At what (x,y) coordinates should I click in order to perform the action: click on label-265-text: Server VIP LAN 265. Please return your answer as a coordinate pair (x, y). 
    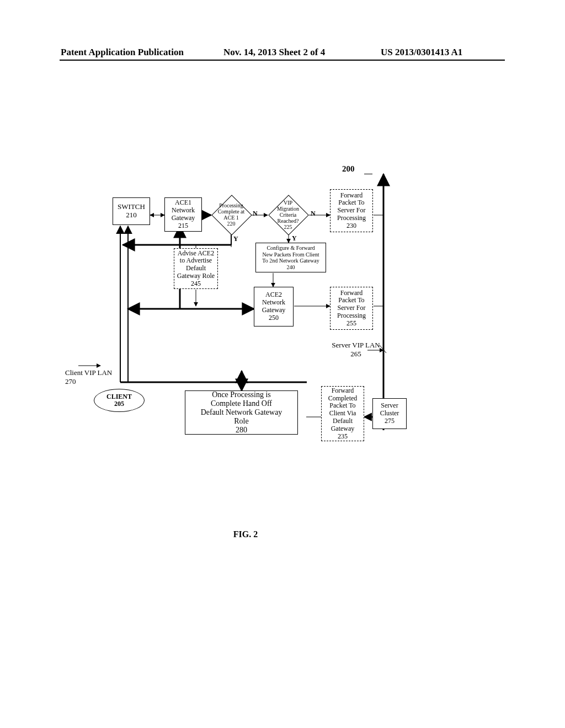
    Looking at the image, I should click on (356, 350).